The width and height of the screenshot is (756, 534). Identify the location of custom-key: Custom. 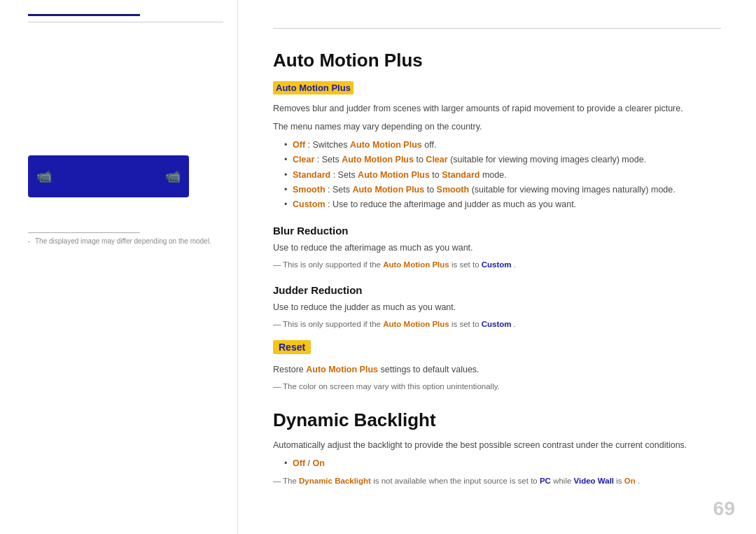
(309, 204).